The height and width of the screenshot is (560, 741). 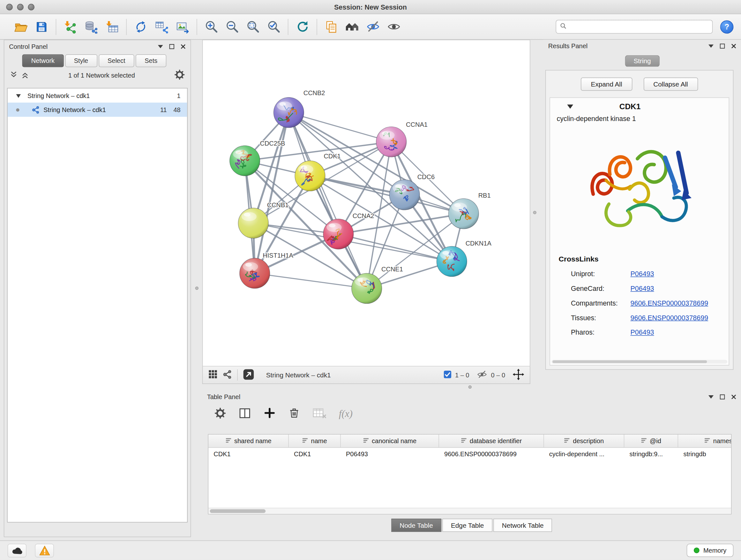 What do you see at coordinates (452, 261) in the screenshot?
I see `node-CDKN1A` at bounding box center [452, 261].